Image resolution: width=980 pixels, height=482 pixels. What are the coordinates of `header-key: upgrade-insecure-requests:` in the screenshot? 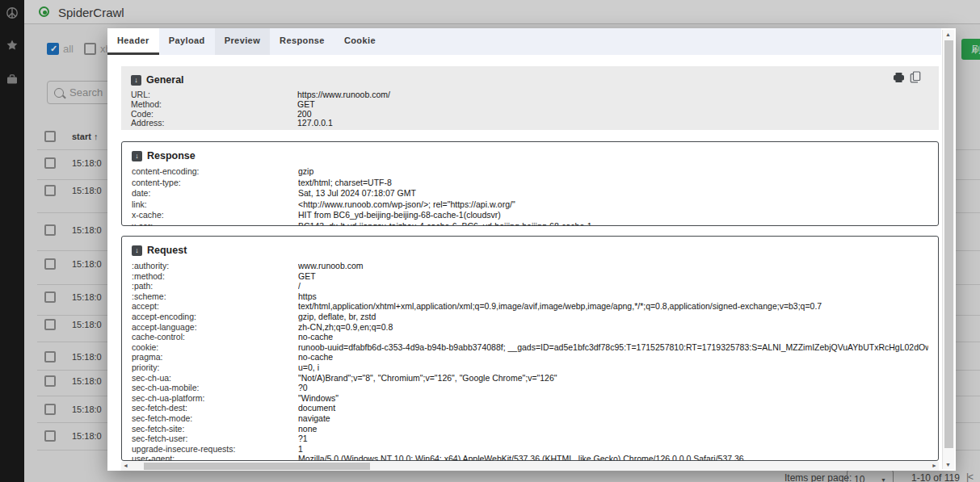 It's located at (215, 449).